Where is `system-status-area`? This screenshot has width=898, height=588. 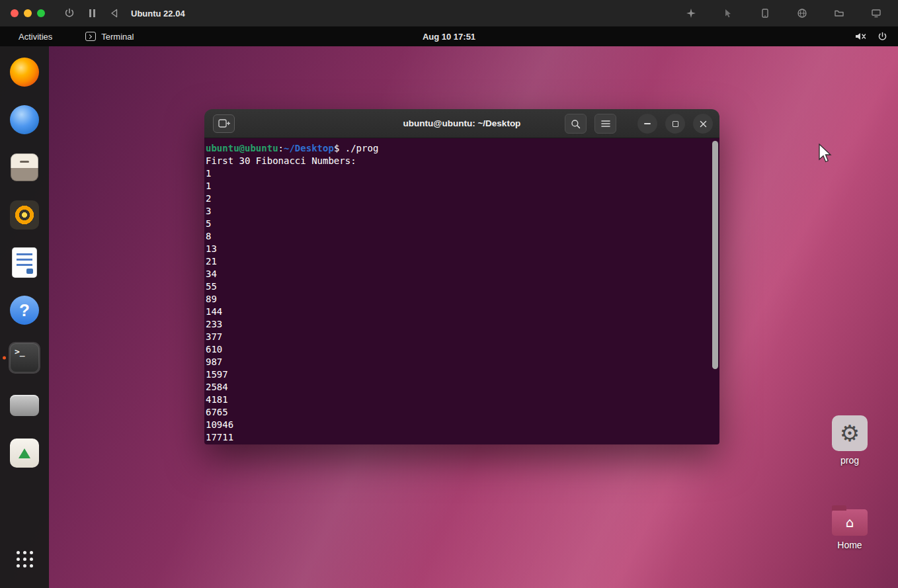 system-status-area is located at coordinates (871, 36).